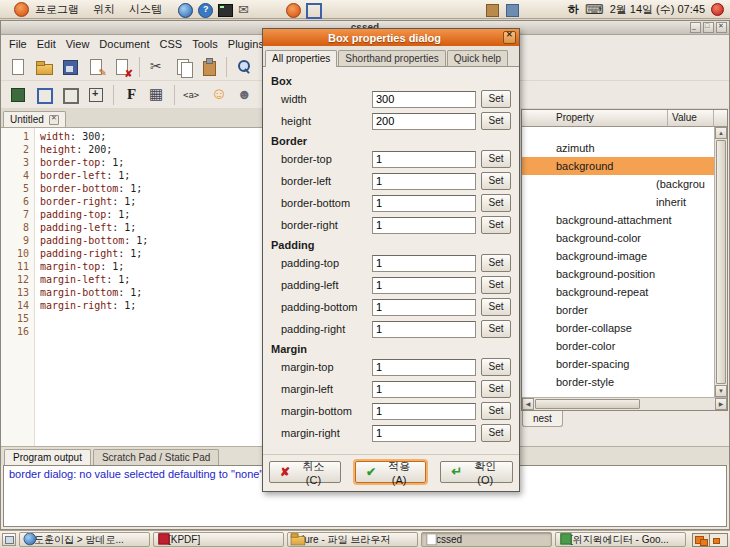 The width and height of the screenshot is (730, 548). Describe the element at coordinates (720, 262) in the screenshot. I see `vertical-scrollbar: ▲ ▼` at that location.